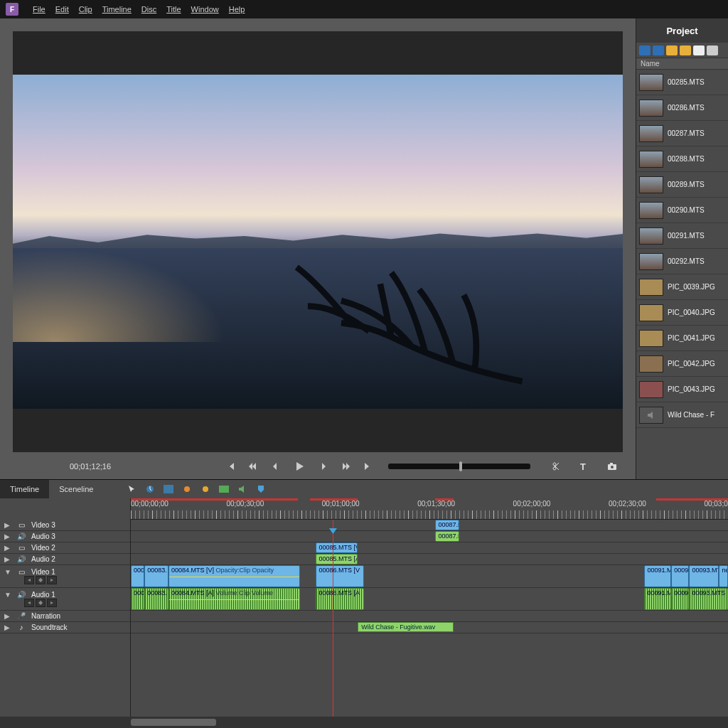 This screenshot has height=728, width=728. I want to click on menu-title: Title, so click(173, 9).